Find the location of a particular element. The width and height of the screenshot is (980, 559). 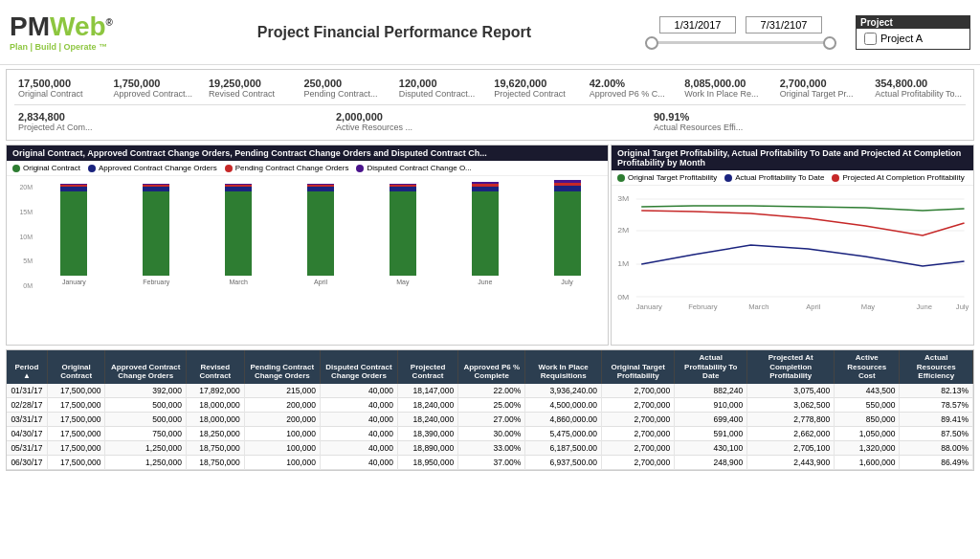

table-column-header: Work In Place Requisitions is located at coordinates (564, 368).